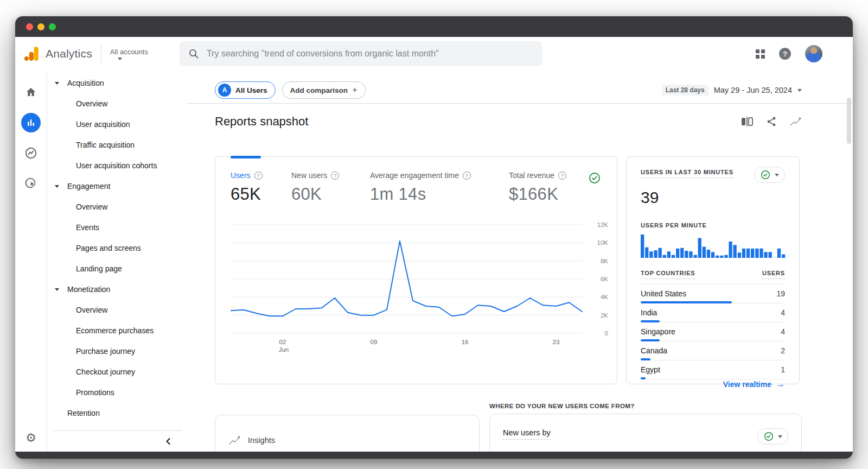  What do you see at coordinates (849, 121) in the screenshot?
I see `scrollbar-thumb` at bounding box center [849, 121].